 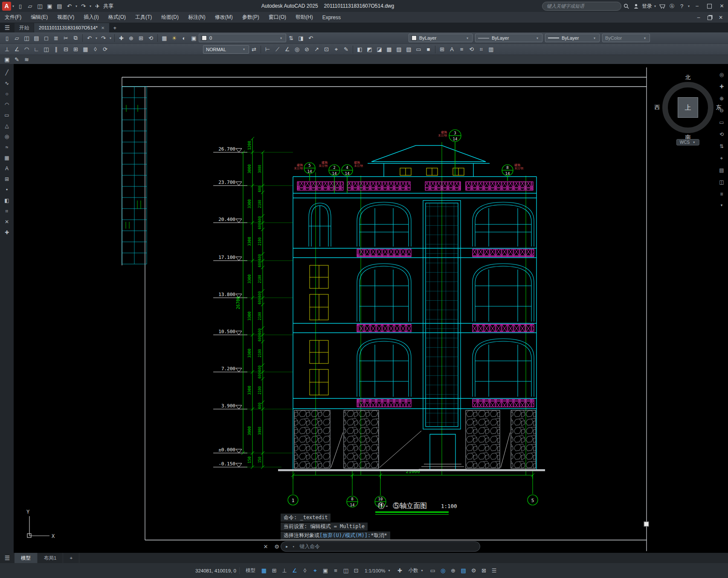 What do you see at coordinates (7, 60) in the screenshot?
I see `edit-attrib-icon: ▣` at bounding box center [7, 60].